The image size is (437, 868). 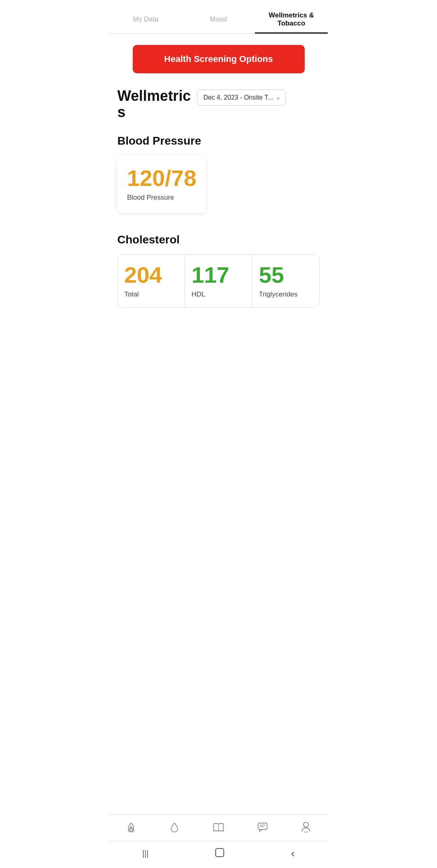 What do you see at coordinates (174, 829) in the screenshot?
I see `nav-water-btn` at bounding box center [174, 829].